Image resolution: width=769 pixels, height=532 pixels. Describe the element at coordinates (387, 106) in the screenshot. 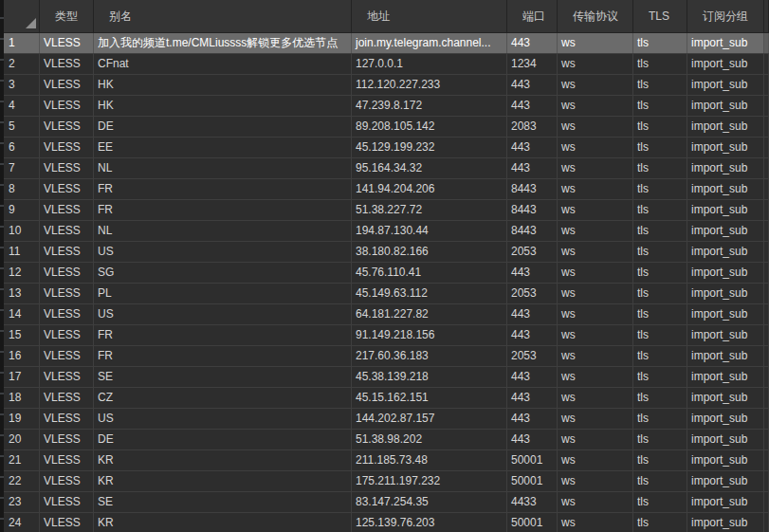

I see `server-row: 4VLESSHK47.239.8.172443wstlsimport_sub` at that location.